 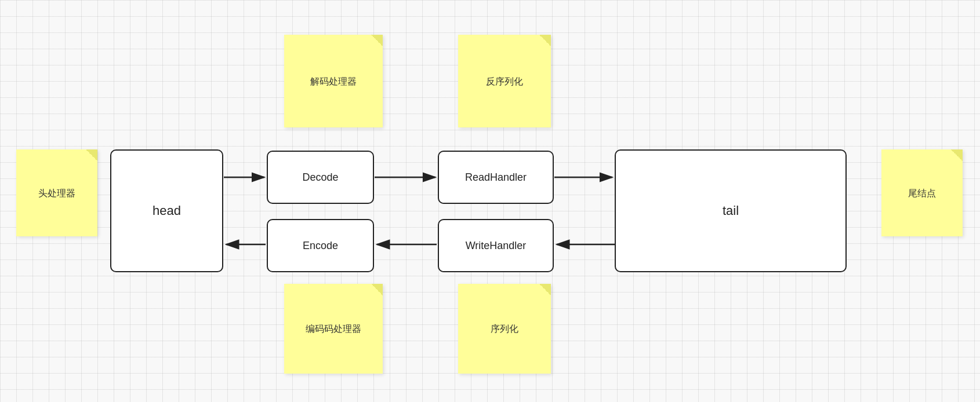 What do you see at coordinates (496, 246) in the screenshot?
I see `box-write-handler: WriteHandler` at bounding box center [496, 246].